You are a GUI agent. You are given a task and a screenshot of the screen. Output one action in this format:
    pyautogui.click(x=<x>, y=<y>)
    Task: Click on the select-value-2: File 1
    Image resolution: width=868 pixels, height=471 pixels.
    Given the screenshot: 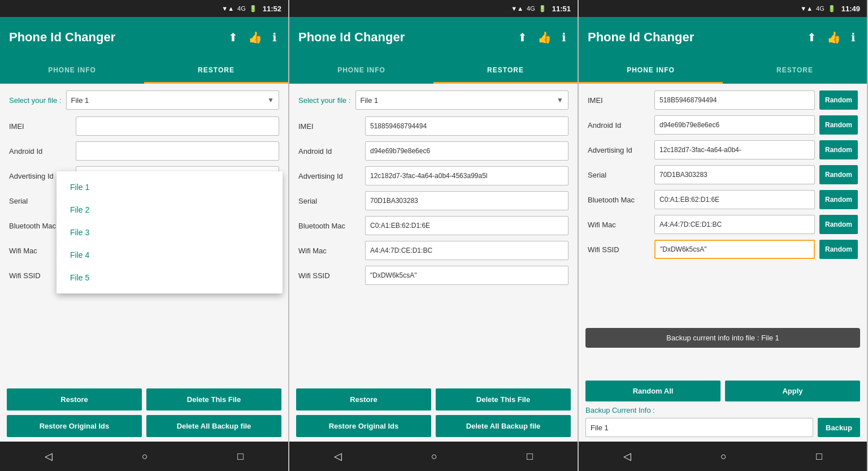 What is the action you would take?
    pyautogui.click(x=370, y=101)
    